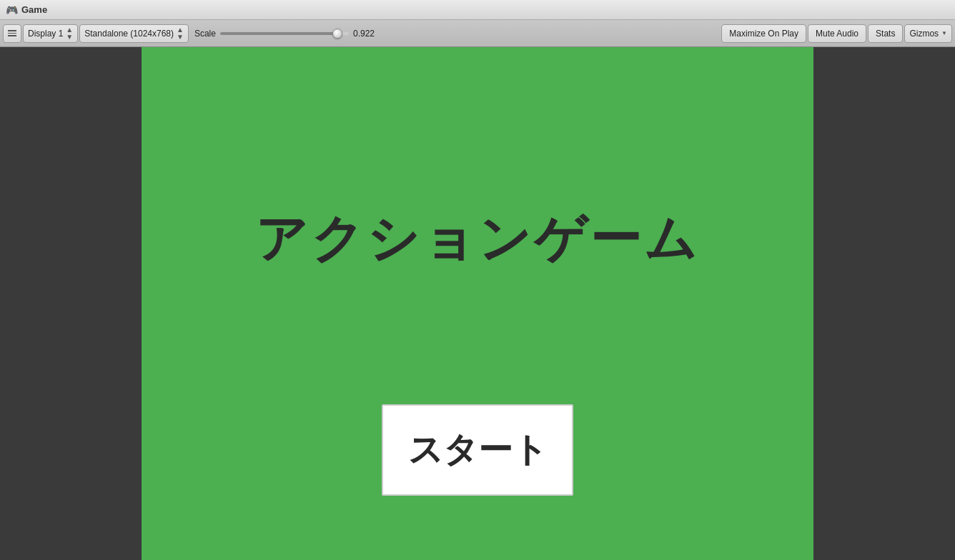 The image size is (955, 560). I want to click on window-title: Game, so click(34, 10).